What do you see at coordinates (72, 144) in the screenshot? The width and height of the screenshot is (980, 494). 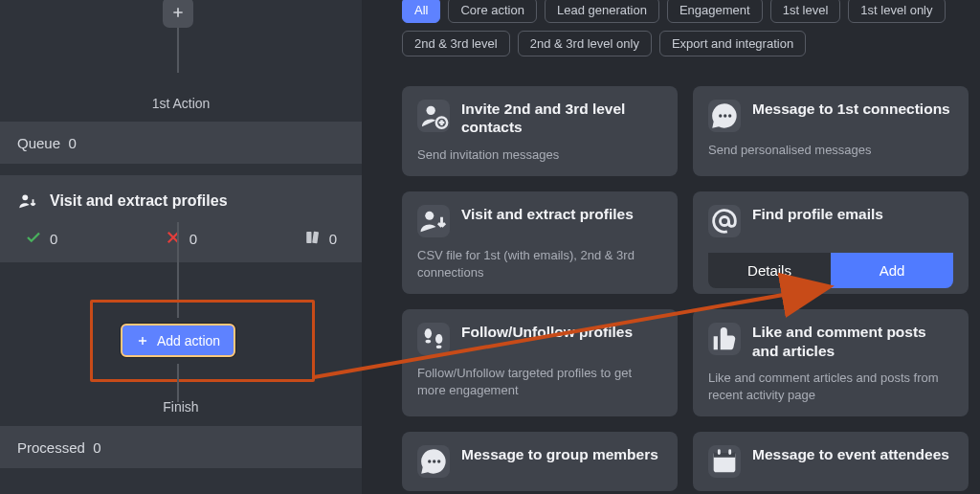 I see `queue-value: 0` at bounding box center [72, 144].